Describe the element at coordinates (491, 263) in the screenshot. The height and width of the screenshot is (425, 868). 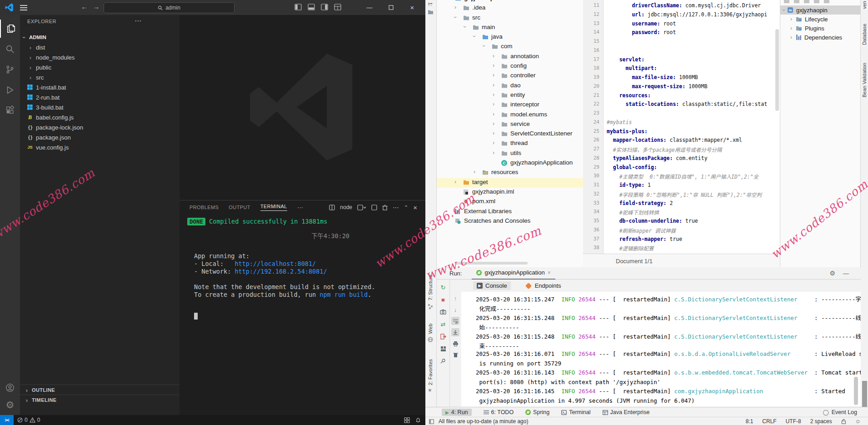
I see `tree-horizontal-scrollbar` at that location.